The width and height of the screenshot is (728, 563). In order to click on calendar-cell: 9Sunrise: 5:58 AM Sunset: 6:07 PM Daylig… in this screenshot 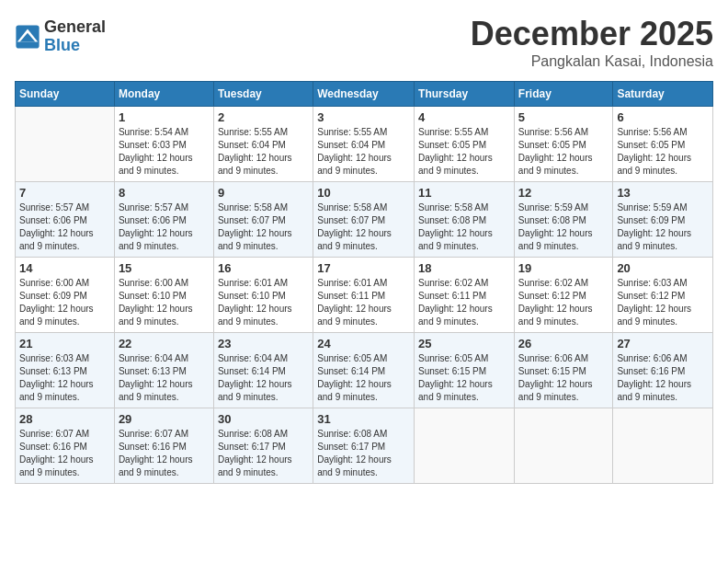, I will do `click(263, 220)`.